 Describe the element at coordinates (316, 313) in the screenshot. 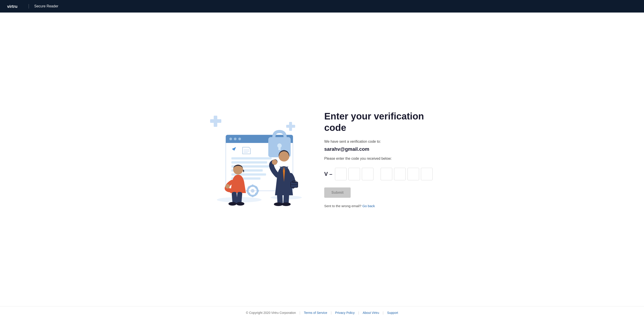

I see `terms-of-service-link: Terms of Service` at that location.